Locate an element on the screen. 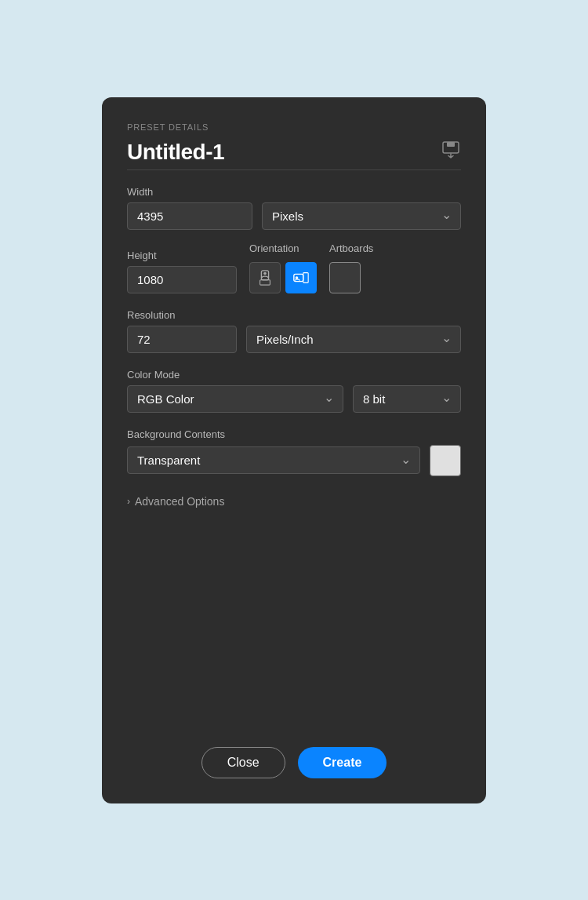  dialog-footer: Close Create is located at coordinates (294, 756).